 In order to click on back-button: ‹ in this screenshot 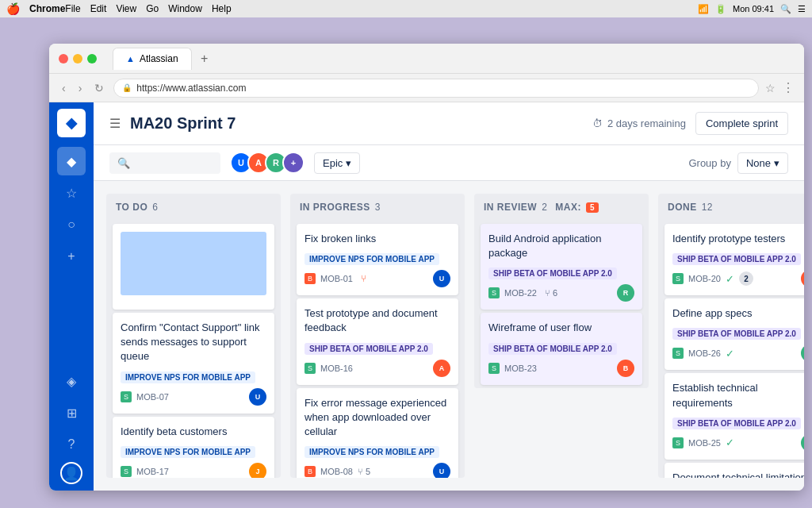, I will do `click(63, 88)`.